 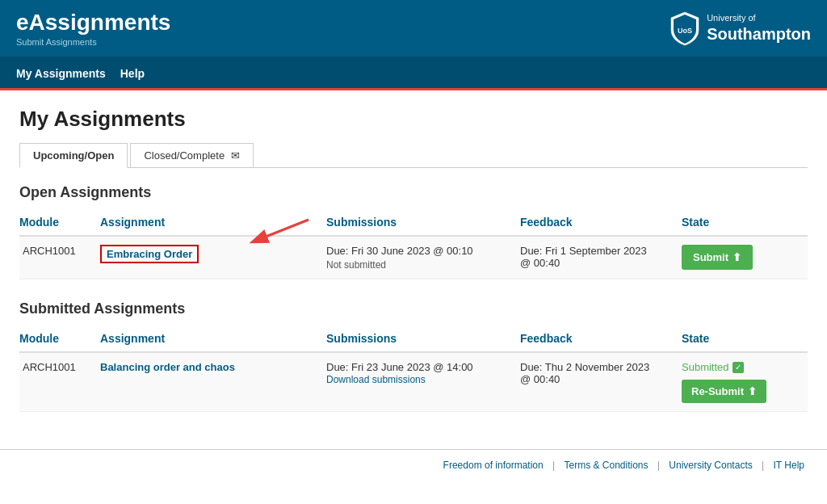 I want to click on nav-help: Help, so click(x=138, y=74).